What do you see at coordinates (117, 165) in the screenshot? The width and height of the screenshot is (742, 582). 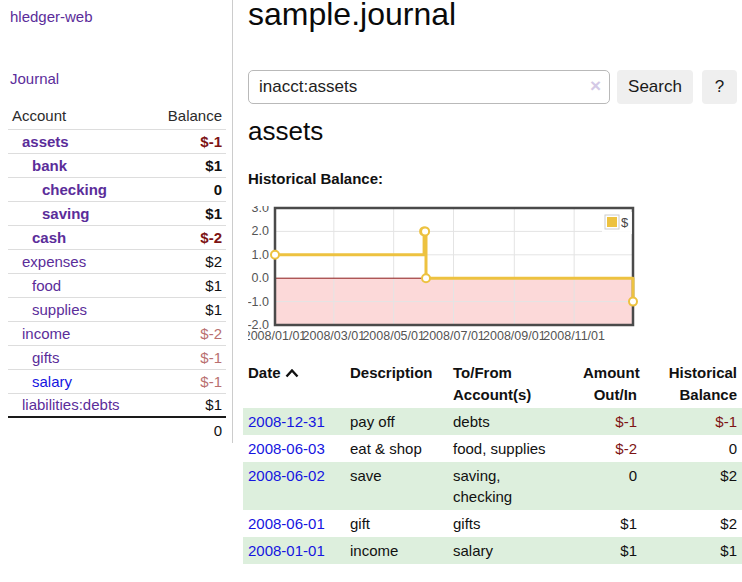 I see `account-row: bank $1` at bounding box center [117, 165].